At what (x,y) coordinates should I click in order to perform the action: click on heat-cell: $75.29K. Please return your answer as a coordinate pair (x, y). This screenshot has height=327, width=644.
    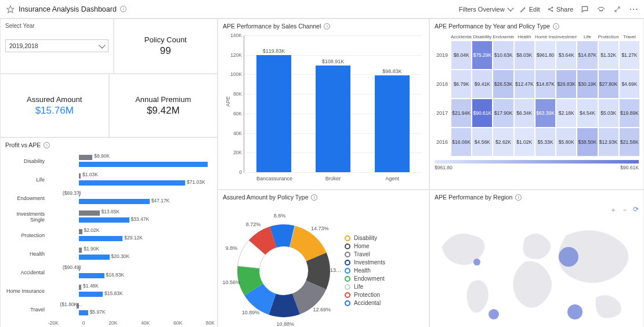
    Looking at the image, I should click on (482, 55).